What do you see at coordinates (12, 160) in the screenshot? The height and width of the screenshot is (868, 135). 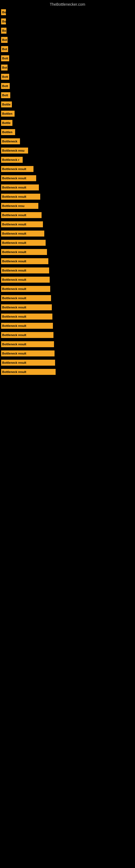 I see `bar: Bottleneck r` at bounding box center [12, 160].